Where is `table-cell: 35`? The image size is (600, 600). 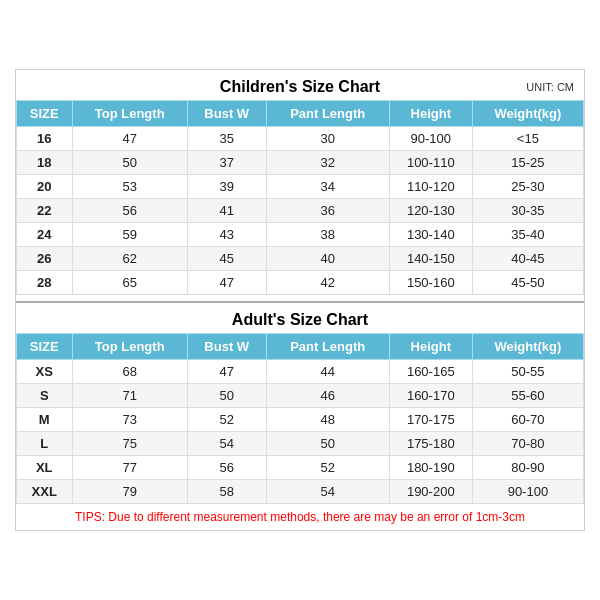 table-cell: 35 is located at coordinates (226, 139).